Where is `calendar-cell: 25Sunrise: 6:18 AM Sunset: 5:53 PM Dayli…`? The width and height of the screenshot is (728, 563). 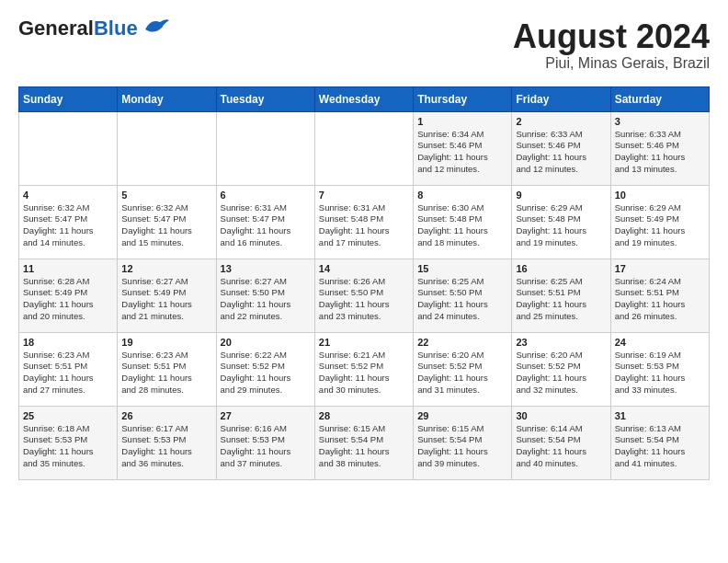
calendar-cell: 25Sunrise: 6:18 AM Sunset: 5:53 PM Dayli… is located at coordinates (68, 442).